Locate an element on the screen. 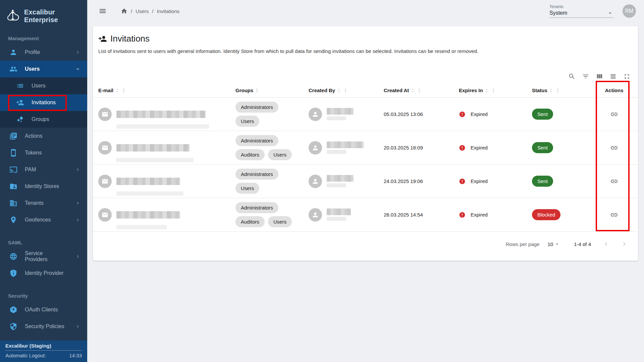  columns-icon is located at coordinates (599, 76).